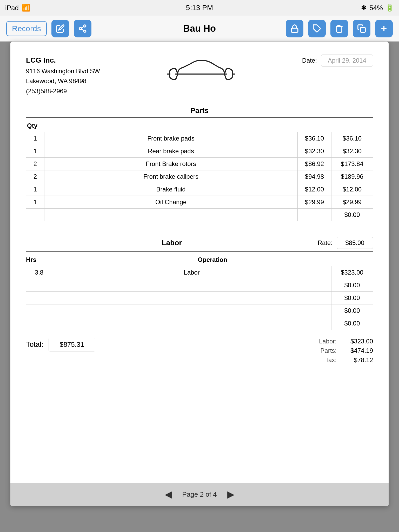 Image resolution: width=399 pixels, height=532 pixels. What do you see at coordinates (200, 75) in the screenshot?
I see `doc-header: LCG Inc. 9116 Washington Blvd SW Lakewoo…` at bounding box center [200, 75].